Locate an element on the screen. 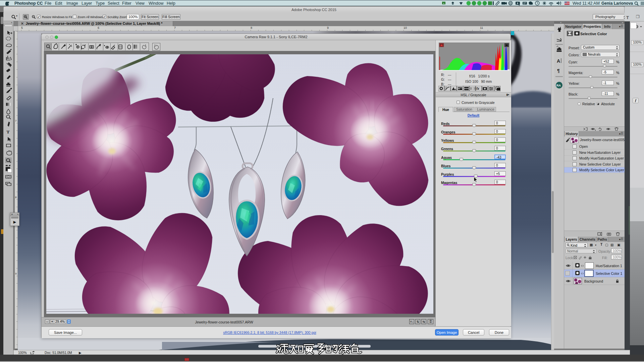  svg-text: RA is located at coordinates (559, 85).